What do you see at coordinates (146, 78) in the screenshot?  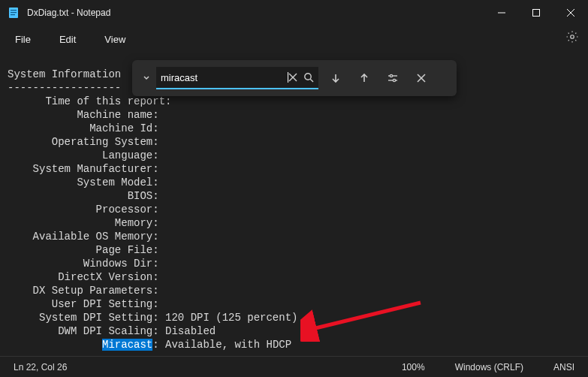 I see `find-expand-toggle` at bounding box center [146, 78].